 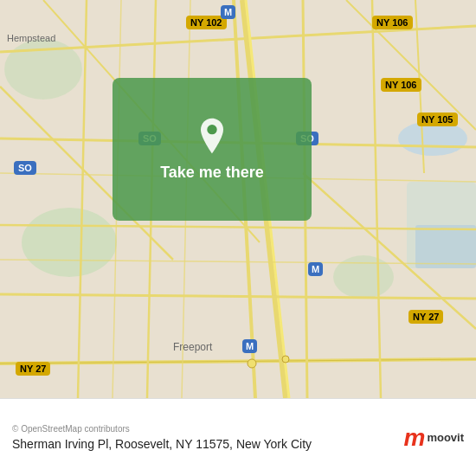 I want to click on moovit-logo: m moovit, so click(x=434, y=438).